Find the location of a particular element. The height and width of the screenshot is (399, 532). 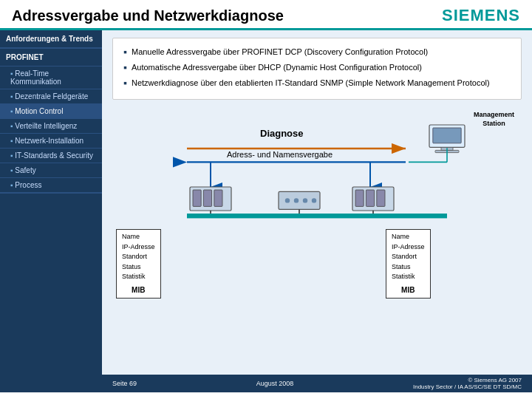

diagnose-label: Diagnose is located at coordinates (282, 133).